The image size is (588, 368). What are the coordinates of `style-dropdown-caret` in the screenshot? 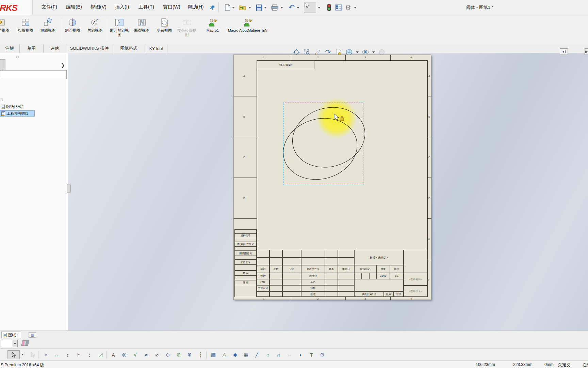 It's located at (15, 343).